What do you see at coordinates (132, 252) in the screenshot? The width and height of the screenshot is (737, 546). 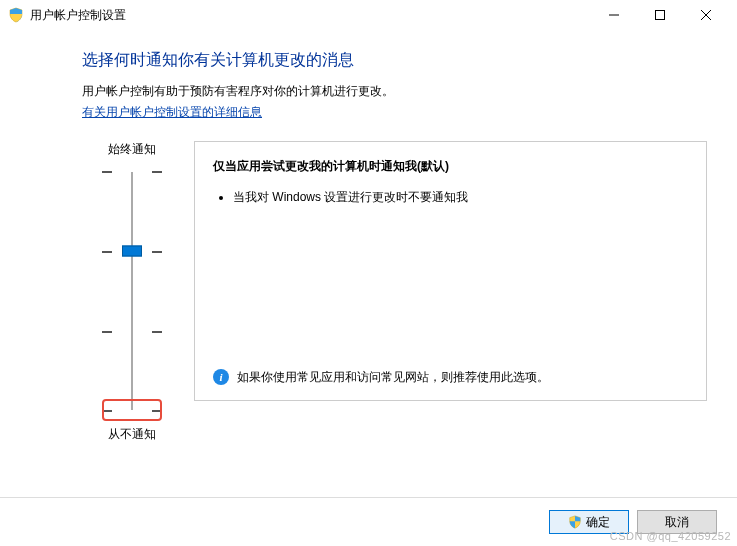 I see `slider-thumb` at bounding box center [132, 252].